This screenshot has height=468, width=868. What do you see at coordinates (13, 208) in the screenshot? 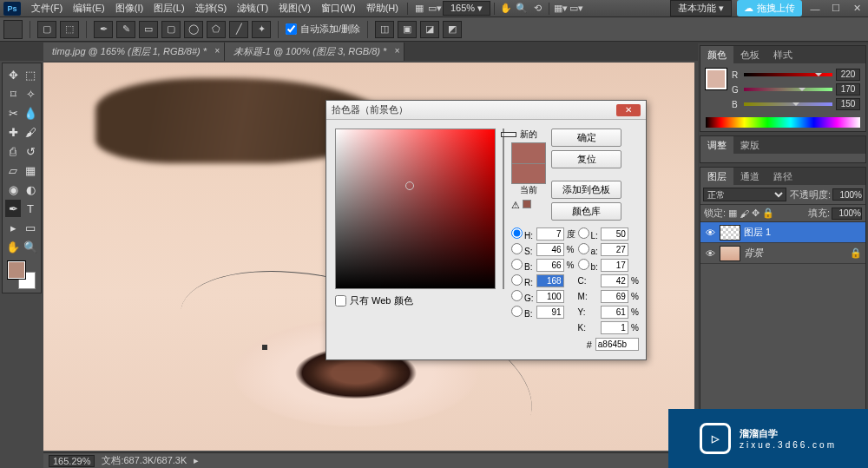
I see `pen-tool: ✒` at bounding box center [13, 208].